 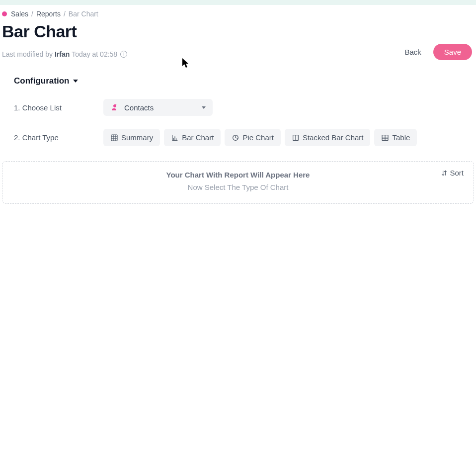 What do you see at coordinates (115, 107) in the screenshot?
I see `contacts-icon` at bounding box center [115, 107].